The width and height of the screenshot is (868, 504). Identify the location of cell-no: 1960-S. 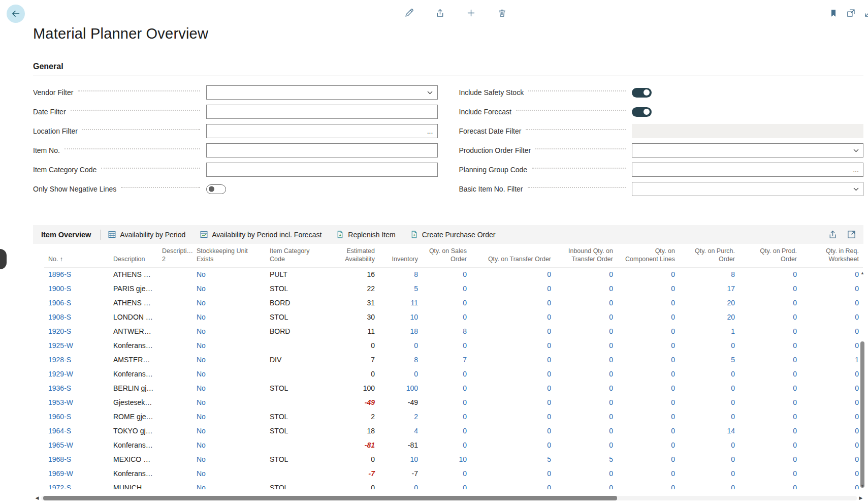
(77, 417).